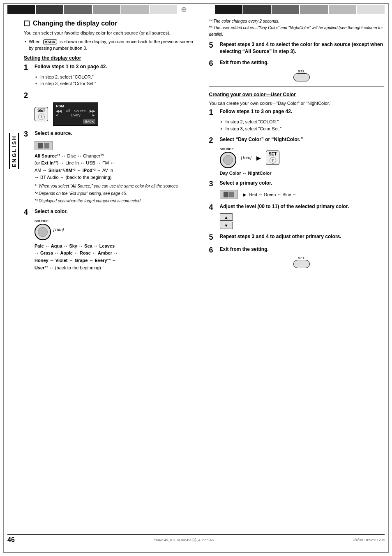 Image resolution: width=392 pixels, height=556 pixels. Describe the element at coordinates (226, 225) in the screenshot. I see `down-button: ▼` at that location.